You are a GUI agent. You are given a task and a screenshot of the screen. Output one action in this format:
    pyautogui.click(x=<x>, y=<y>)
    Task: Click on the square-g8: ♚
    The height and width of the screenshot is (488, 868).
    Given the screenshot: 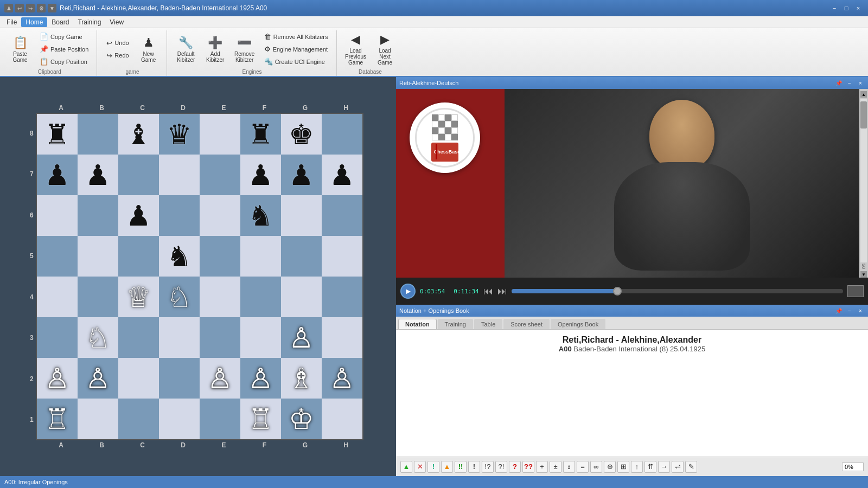 What is the action you would take?
    pyautogui.click(x=302, y=134)
    